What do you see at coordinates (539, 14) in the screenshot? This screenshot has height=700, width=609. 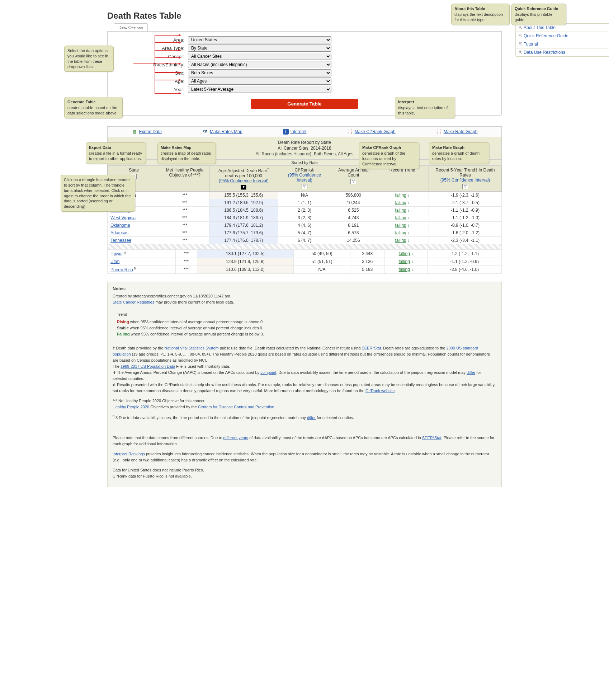 I see `callout-qrg: Quick Reference Guidedisplays this print…` at bounding box center [539, 14].